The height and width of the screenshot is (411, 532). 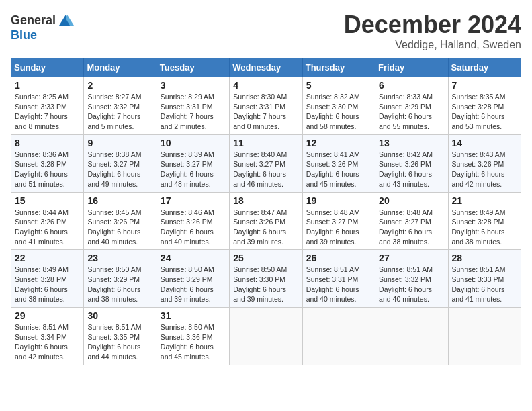 I want to click on daylight-text: Daylight: 6 hours and 53 minutes., so click(x=478, y=121).